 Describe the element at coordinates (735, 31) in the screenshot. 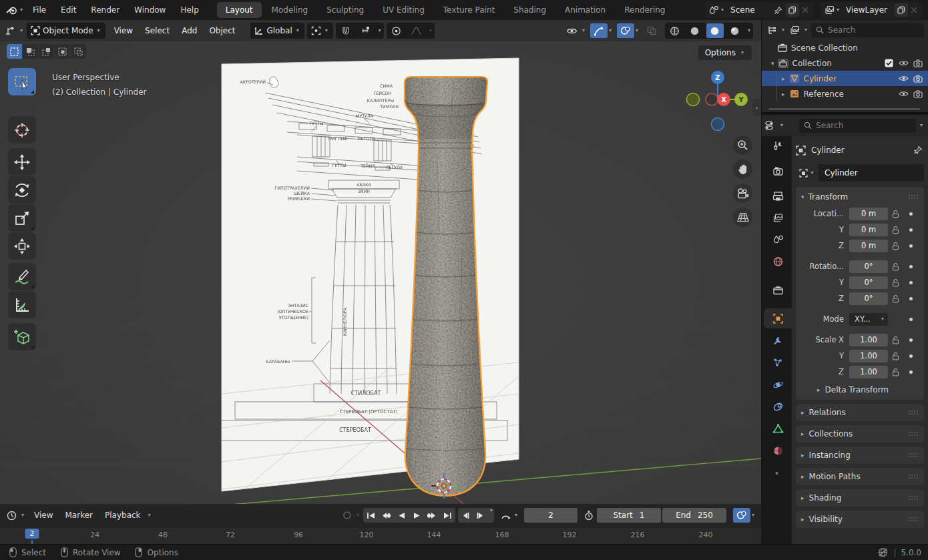

I see `shading-rendered-button` at that location.